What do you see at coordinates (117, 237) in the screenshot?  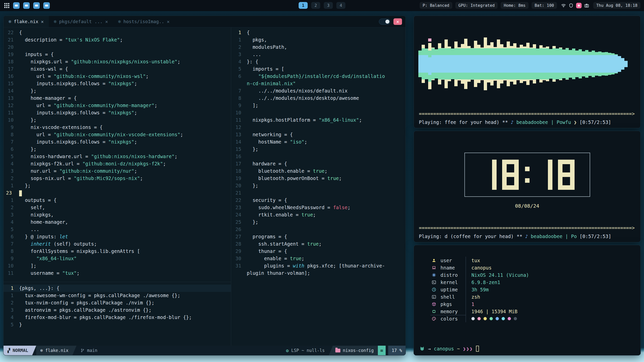 I see `code-line: 6 } @ inputs: let` at bounding box center [117, 237].